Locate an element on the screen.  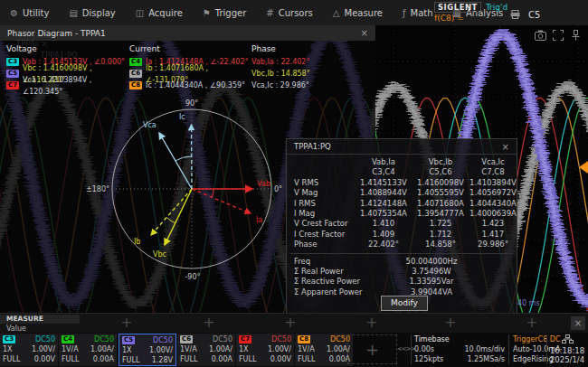
pq-row-label: I Crest Factor is located at coordinates (321, 235).